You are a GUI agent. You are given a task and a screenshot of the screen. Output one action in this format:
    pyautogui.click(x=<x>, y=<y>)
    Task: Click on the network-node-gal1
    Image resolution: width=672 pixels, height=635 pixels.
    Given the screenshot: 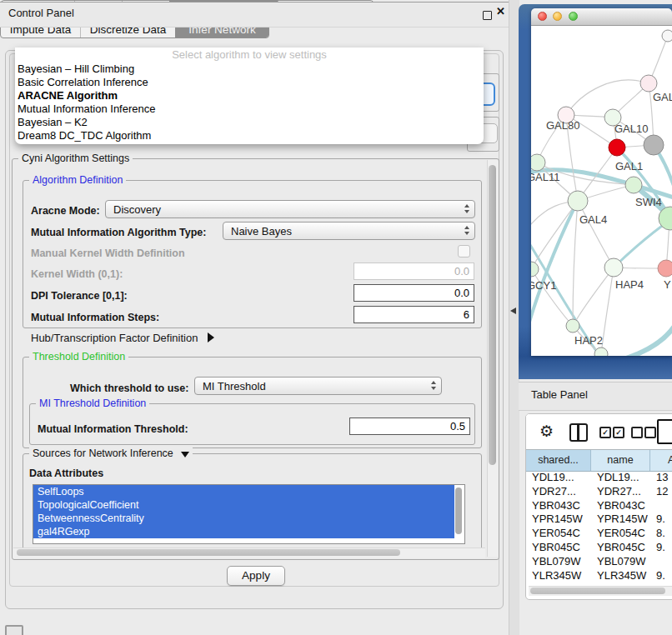 What is the action you would take?
    pyautogui.click(x=617, y=148)
    